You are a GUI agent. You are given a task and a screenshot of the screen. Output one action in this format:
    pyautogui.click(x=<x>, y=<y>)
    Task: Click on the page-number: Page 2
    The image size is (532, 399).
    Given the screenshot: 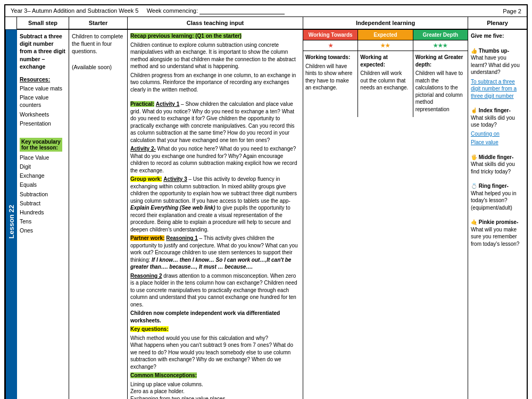 What is the action you would take?
    pyautogui.click(x=512, y=11)
    